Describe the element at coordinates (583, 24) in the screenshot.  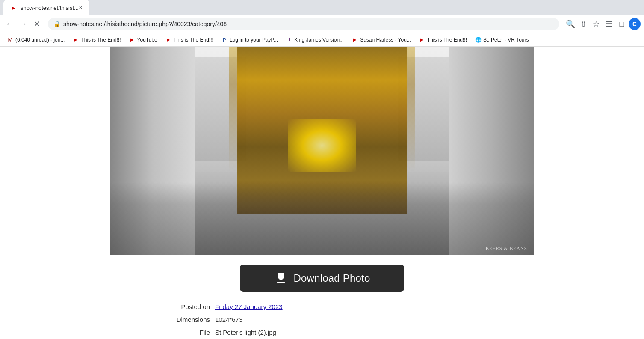
I see `share-button: ⇧` at that location.